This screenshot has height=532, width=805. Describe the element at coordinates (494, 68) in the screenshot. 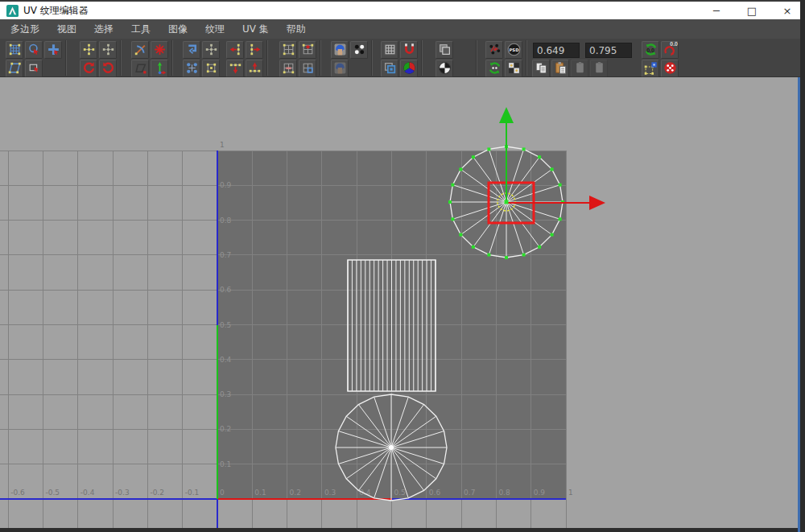

I see `refresh-uv-display` at that location.